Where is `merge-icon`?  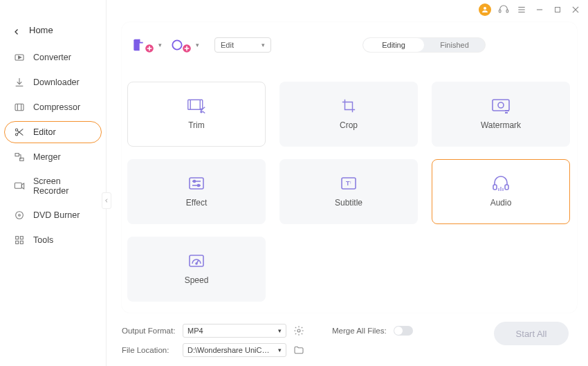 merge-icon is located at coordinates (19, 157).